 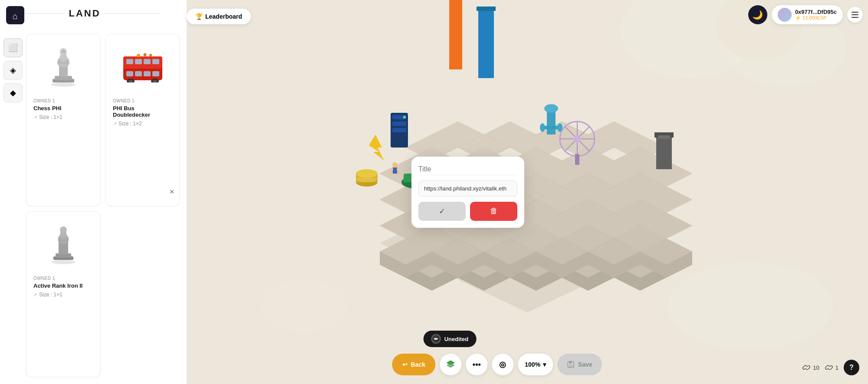 I want to click on unedited-badge: ✏ Unedited, so click(x=450, y=339).